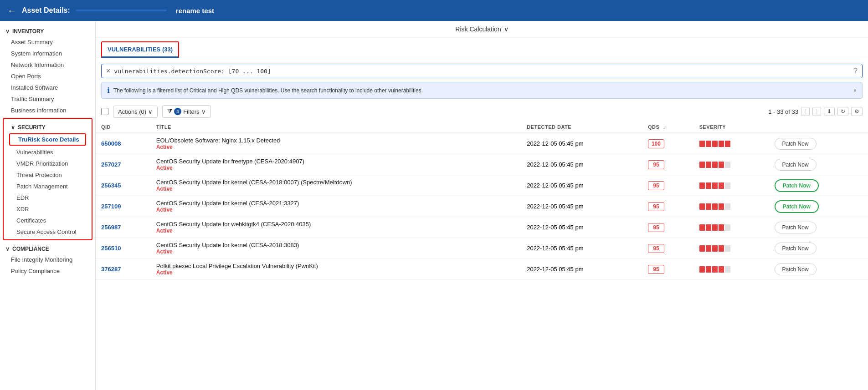 The image size is (868, 390). What do you see at coordinates (48, 206) in the screenshot?
I see `sidebar: ∨ INVENTORY Asset Summary System Informa…` at bounding box center [48, 206].